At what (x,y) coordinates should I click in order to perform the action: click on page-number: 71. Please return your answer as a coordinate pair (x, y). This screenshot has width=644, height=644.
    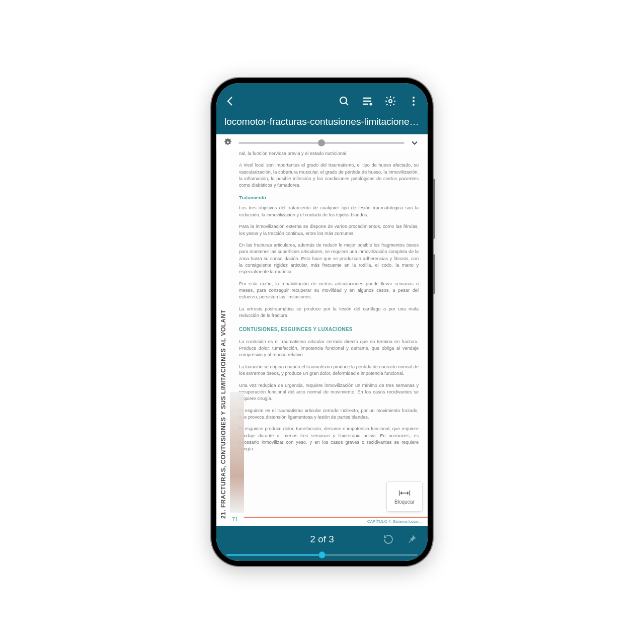
    Looking at the image, I should click on (235, 520).